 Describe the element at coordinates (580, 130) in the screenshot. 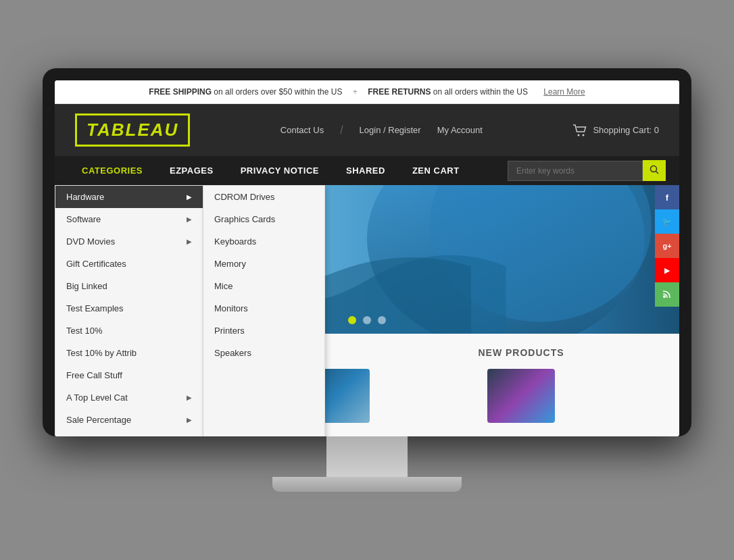

I see `cart-icon` at that location.